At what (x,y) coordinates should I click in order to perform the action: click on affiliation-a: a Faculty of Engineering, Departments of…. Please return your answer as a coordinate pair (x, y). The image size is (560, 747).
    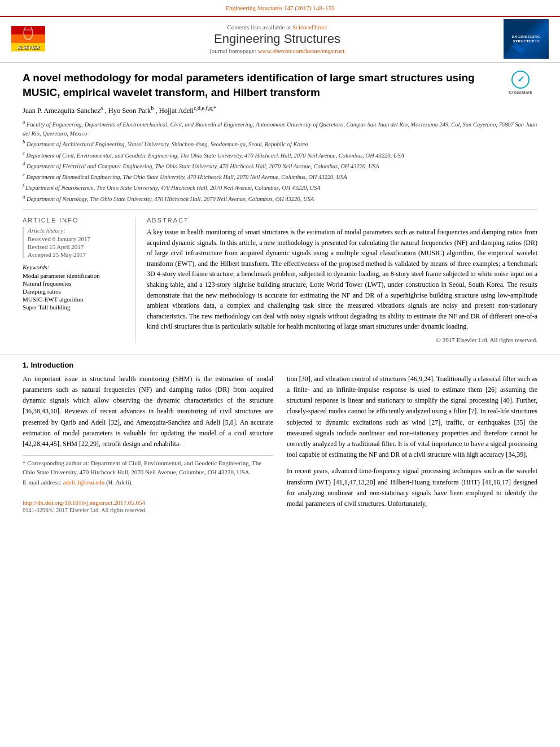
    Looking at the image, I should click on (280, 128).